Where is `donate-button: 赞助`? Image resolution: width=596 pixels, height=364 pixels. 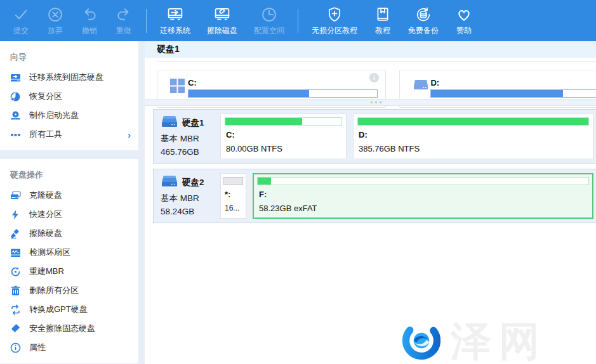 donate-button: 赞助 is located at coordinates (464, 20).